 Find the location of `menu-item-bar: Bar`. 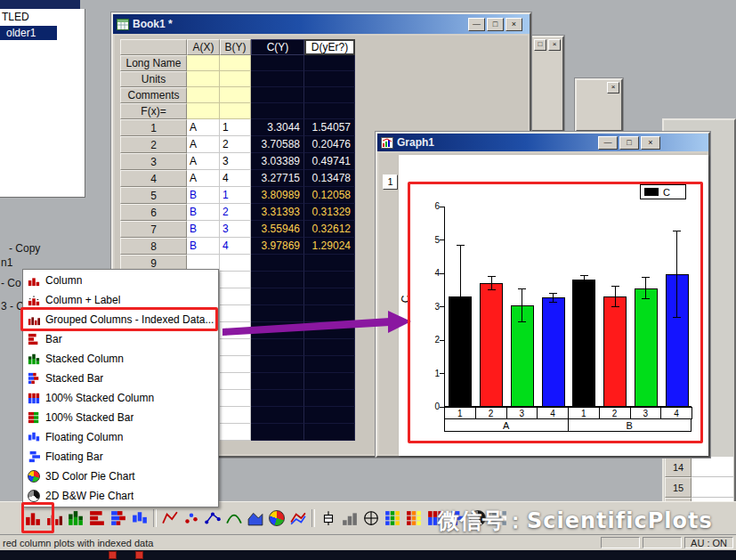

menu-item-bar: Bar is located at coordinates (121, 339).